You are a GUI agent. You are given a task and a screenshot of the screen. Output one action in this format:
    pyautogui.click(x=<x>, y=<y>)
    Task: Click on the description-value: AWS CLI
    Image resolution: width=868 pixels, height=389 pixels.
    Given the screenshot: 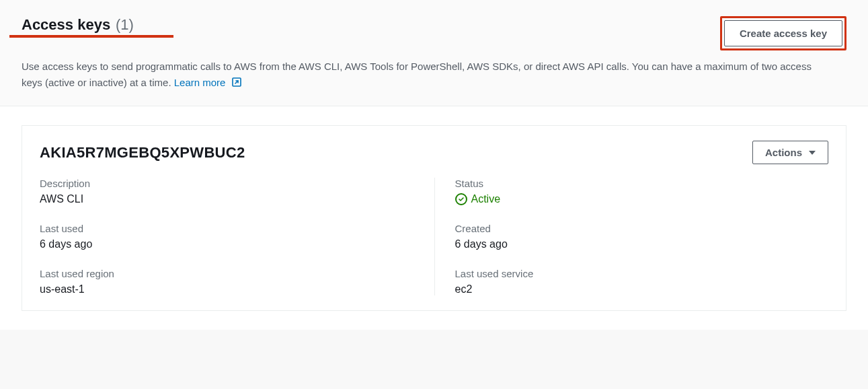 What is the action you would take?
    pyautogui.click(x=227, y=199)
    